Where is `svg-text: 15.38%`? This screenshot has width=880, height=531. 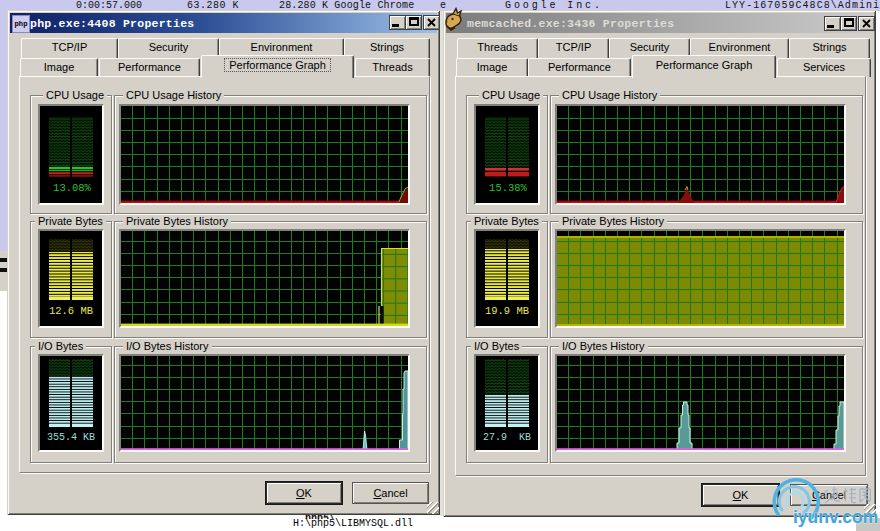 svg-text: 15.38% is located at coordinates (508, 188).